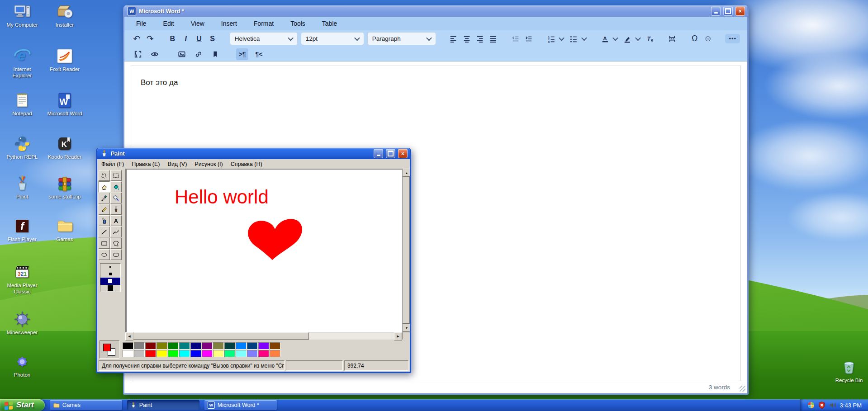  What do you see at coordinates (833, 405) in the screenshot?
I see `volume-icon` at bounding box center [833, 405].